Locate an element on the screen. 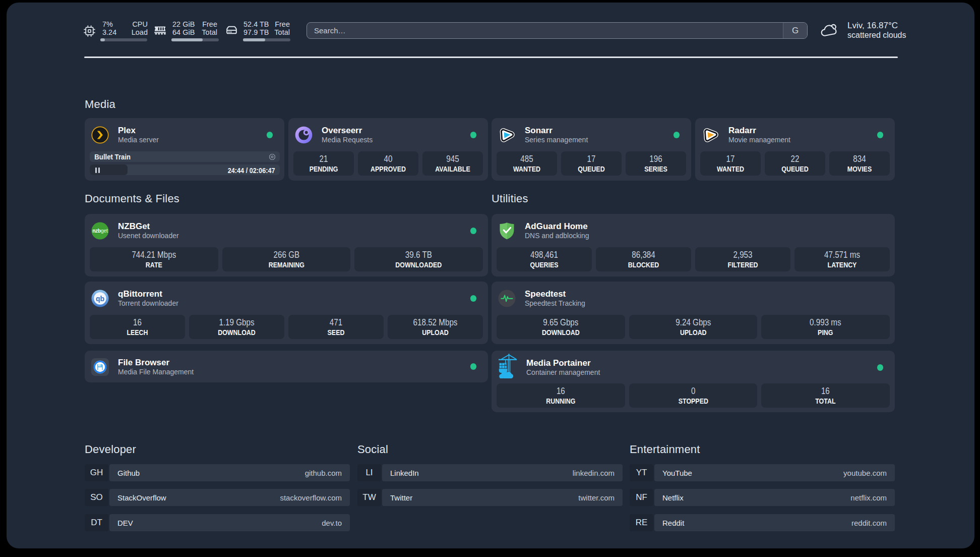  svg-text: nzbget is located at coordinates (100, 231).